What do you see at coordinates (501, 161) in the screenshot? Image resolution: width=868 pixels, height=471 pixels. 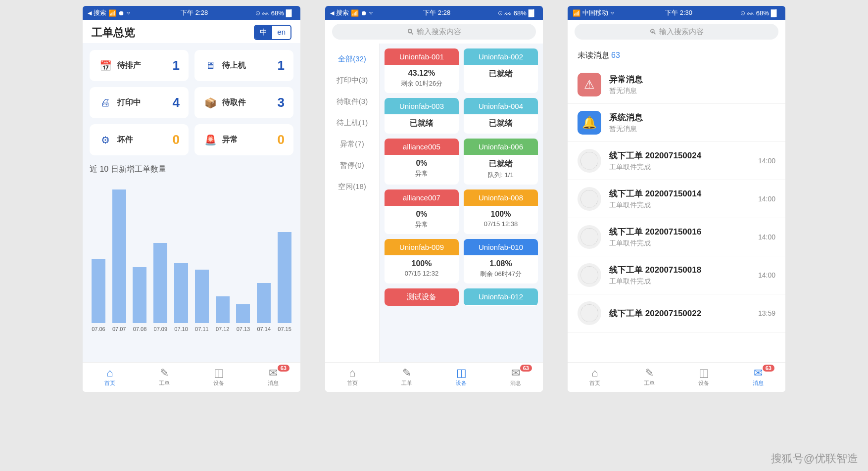 I see `device-card: Unionfab-006 已就绪队列: 1/1` at bounding box center [501, 161].